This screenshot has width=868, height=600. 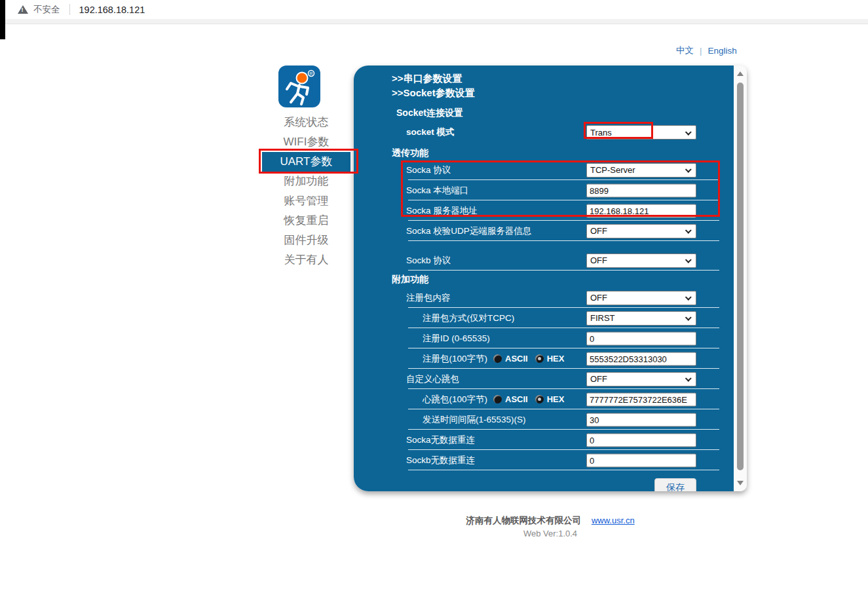 What do you see at coordinates (723, 51) in the screenshot?
I see `lang-english-link: English` at bounding box center [723, 51].